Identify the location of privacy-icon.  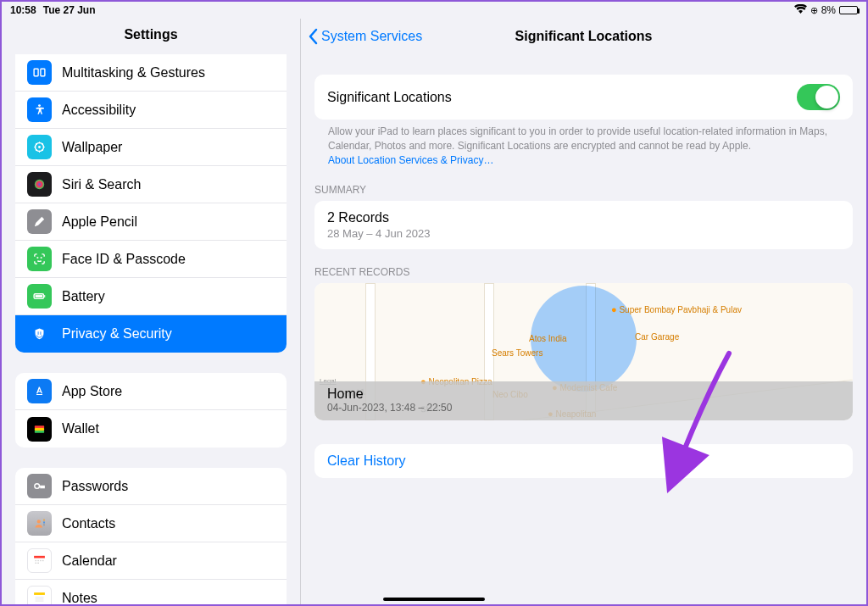
(39, 334).